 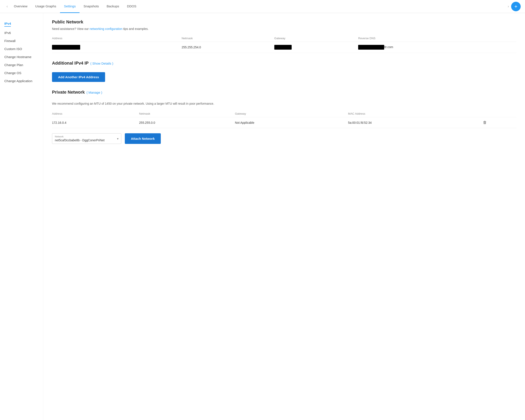 What do you see at coordinates (102, 63) in the screenshot?
I see `show-details-link: ( Show Details )` at bounding box center [102, 63].